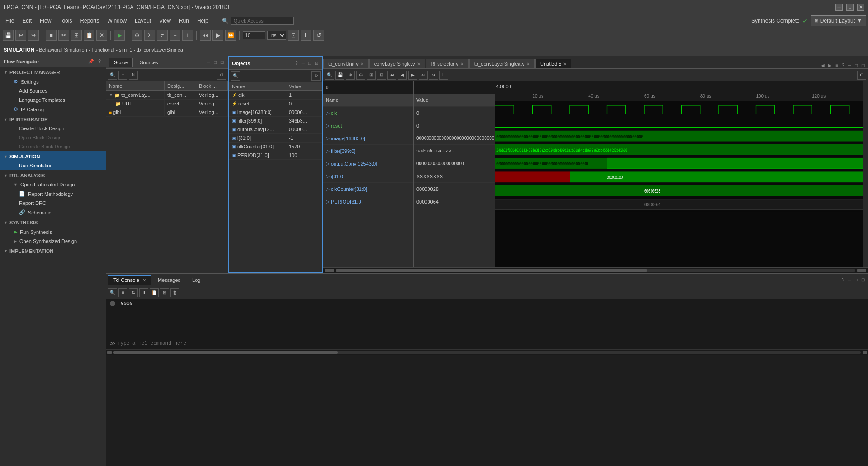 The height and width of the screenshot is (466, 868). What do you see at coordinates (133, 293) in the screenshot?
I see `console-expand-button: ⇅` at bounding box center [133, 293].